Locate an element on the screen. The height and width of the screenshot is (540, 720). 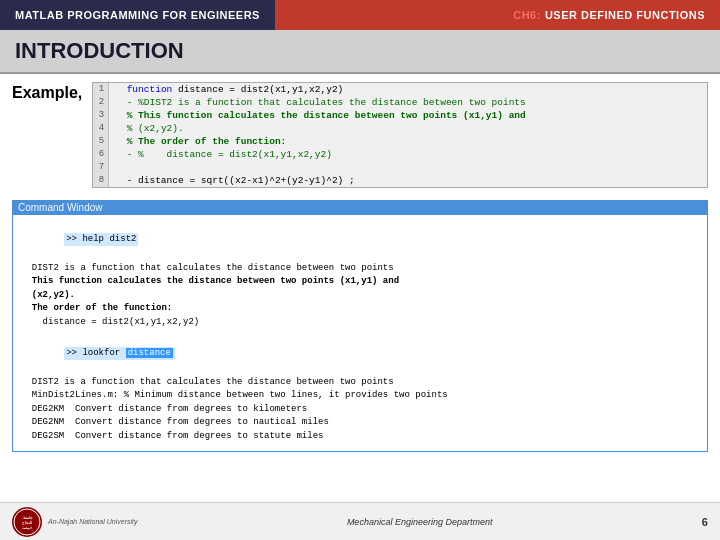
cmd-lookfor-line-3: DEG2KM Convert distance from degrees to … is located at coordinates (360, 410).